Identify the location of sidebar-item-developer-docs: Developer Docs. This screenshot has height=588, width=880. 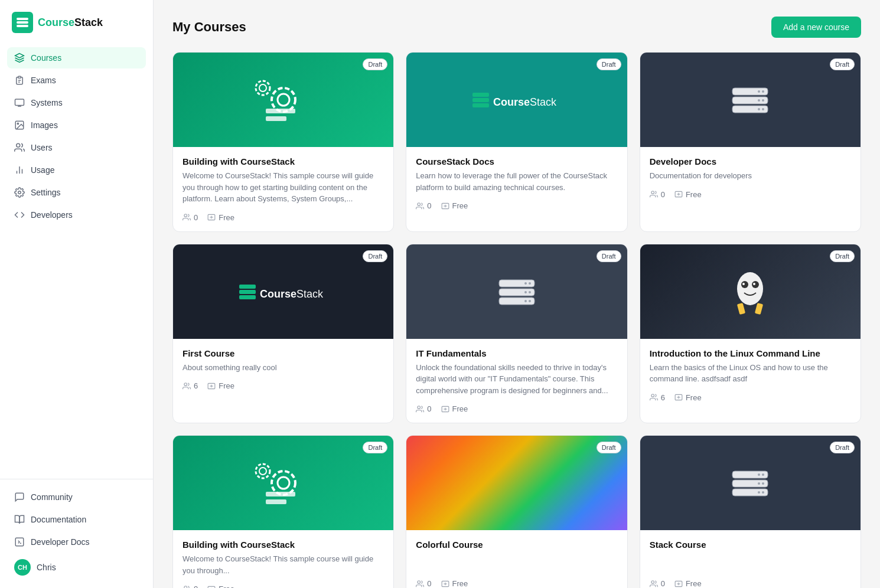
(77, 542).